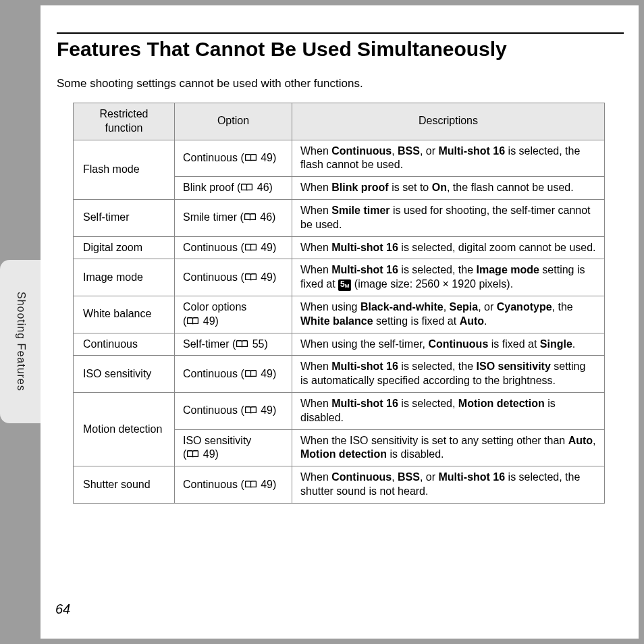  What do you see at coordinates (339, 315) in the screenshot?
I see `table-row: White balanceColor options( 49)When usin…` at bounding box center [339, 315].